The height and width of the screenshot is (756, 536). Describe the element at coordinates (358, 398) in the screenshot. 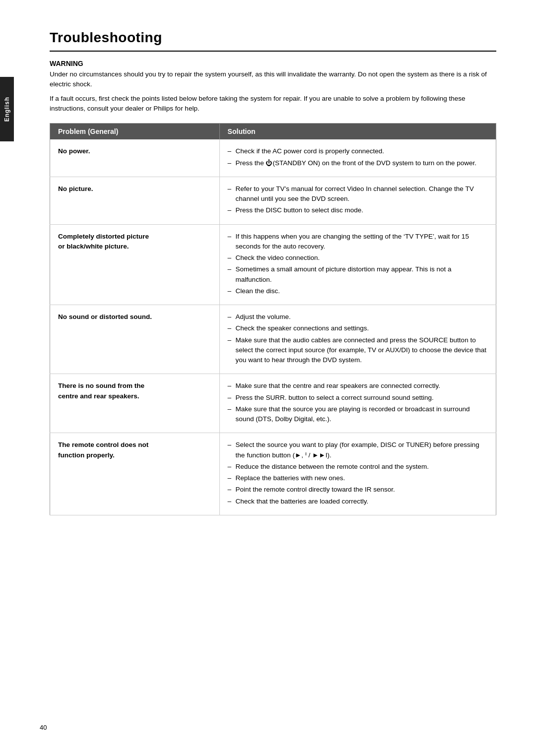

I see `solution-item: Press the SURR. button to select a corre…` at that location.